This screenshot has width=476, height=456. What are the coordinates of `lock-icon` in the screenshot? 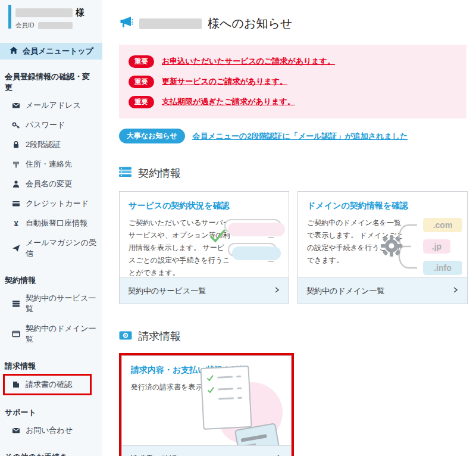 It's located at (16, 145).